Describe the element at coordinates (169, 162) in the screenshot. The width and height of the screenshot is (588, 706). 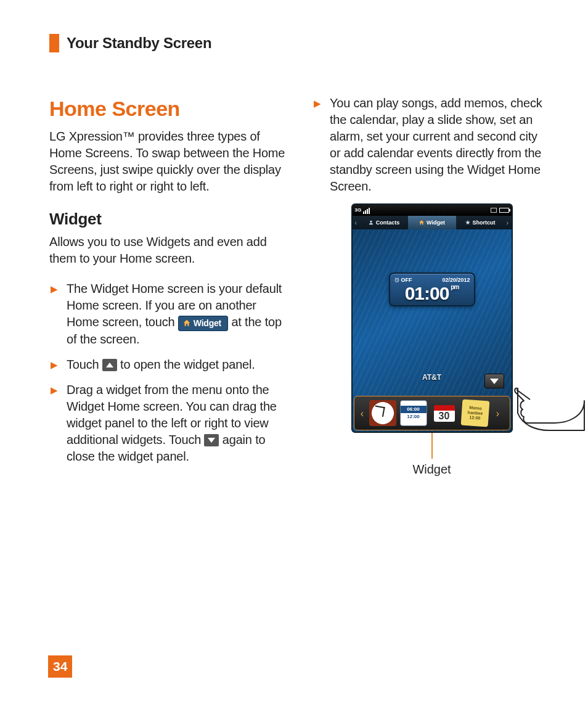
I see `intro-paragraph: LG Xpression™ provides three types of Ho…` at that location.